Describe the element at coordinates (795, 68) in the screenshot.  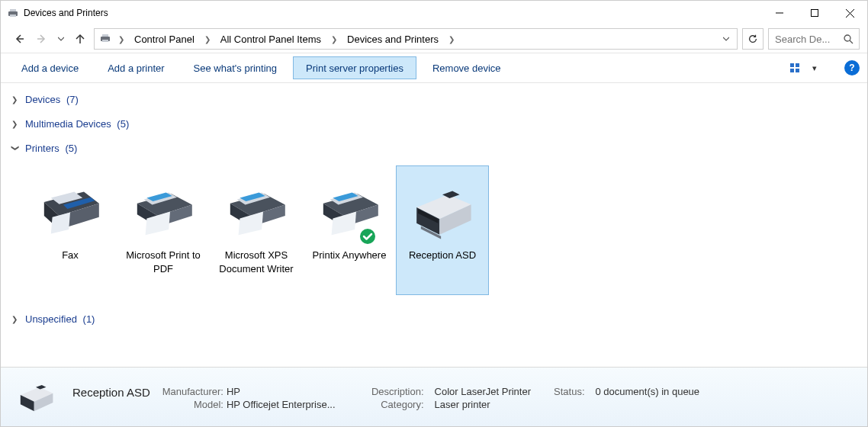
I see `view-options-button` at that location.